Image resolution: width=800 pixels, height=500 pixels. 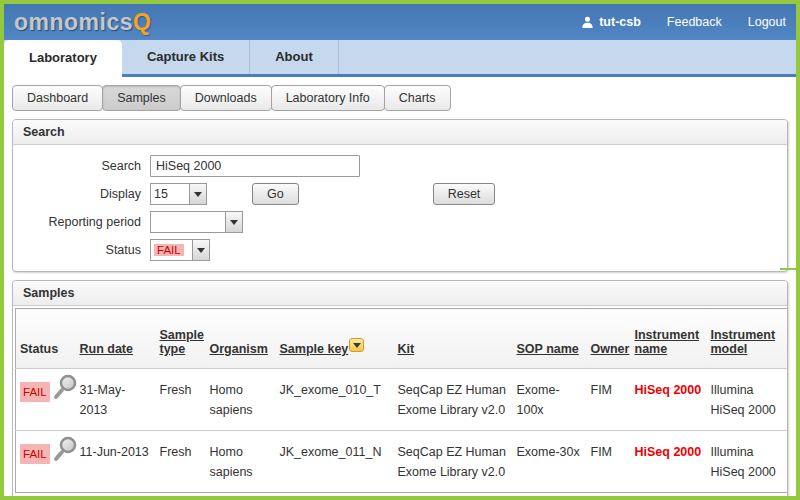 I want to click on col-header-owner: Owner, so click(x=609, y=339).